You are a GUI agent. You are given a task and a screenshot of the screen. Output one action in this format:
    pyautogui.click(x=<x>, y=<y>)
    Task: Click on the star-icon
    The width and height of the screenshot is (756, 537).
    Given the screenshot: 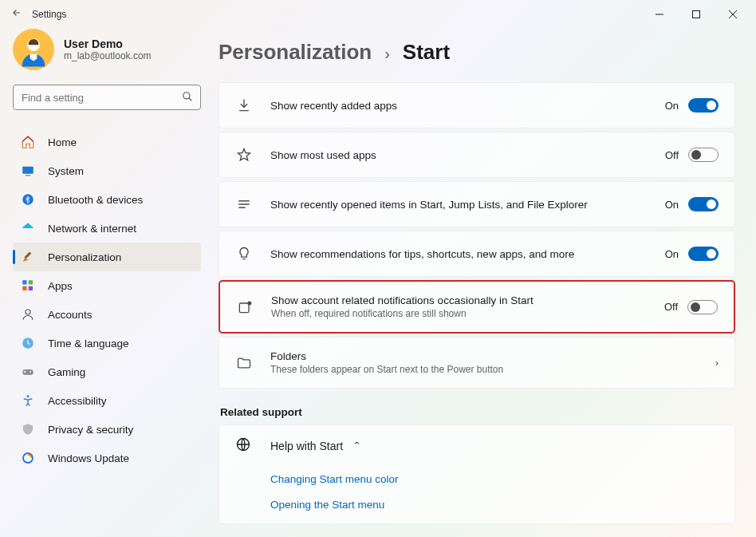 What is the action you would take?
    pyautogui.click(x=244, y=155)
    